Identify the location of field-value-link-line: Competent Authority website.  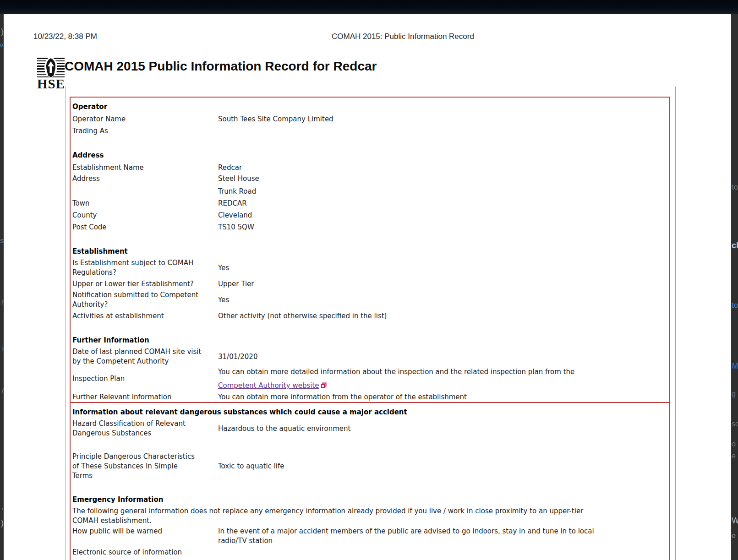
(442, 386).